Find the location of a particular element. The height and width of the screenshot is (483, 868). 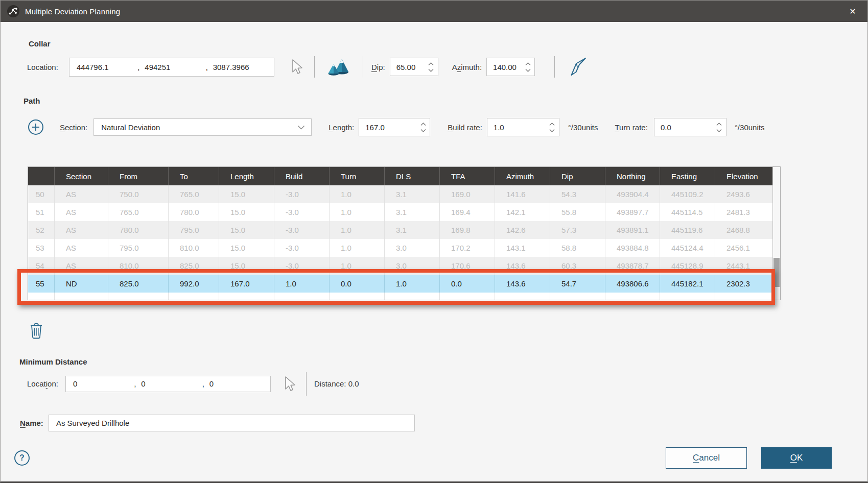

table-cell: 493806.6 is located at coordinates (632, 284).